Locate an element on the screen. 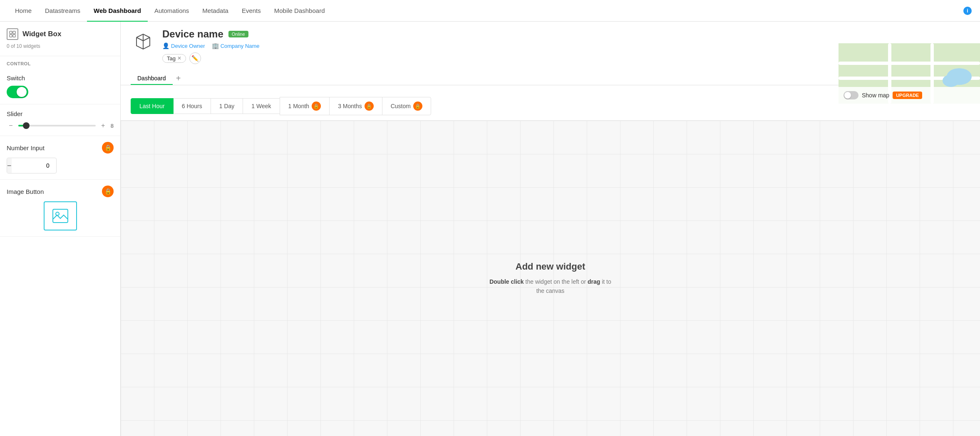  add-tab-btn: + is located at coordinates (179, 78).